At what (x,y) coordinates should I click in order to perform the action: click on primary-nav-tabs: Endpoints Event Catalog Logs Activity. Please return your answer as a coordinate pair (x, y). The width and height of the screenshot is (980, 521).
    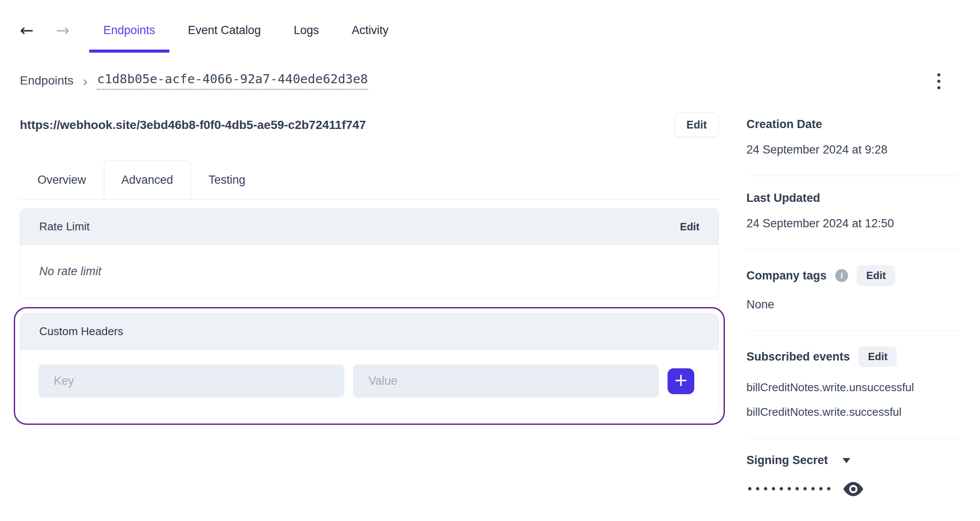
    Looking at the image, I should click on (262, 30).